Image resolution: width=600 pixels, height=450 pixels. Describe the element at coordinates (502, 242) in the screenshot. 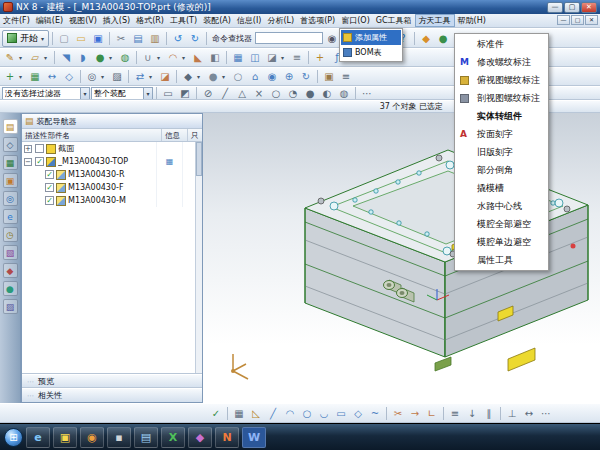

I see `fangtian-menu-item-12: 模腔单边避空` at that location.